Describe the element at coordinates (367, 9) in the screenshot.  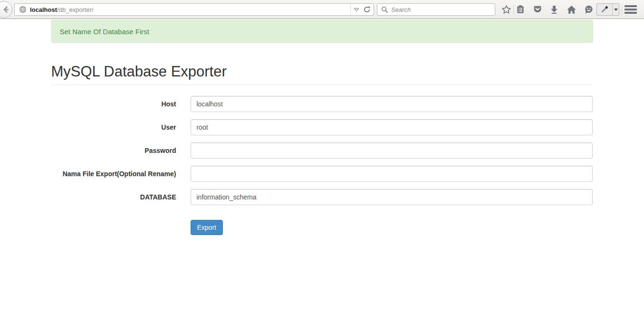
I see `reload-icon` at that location.